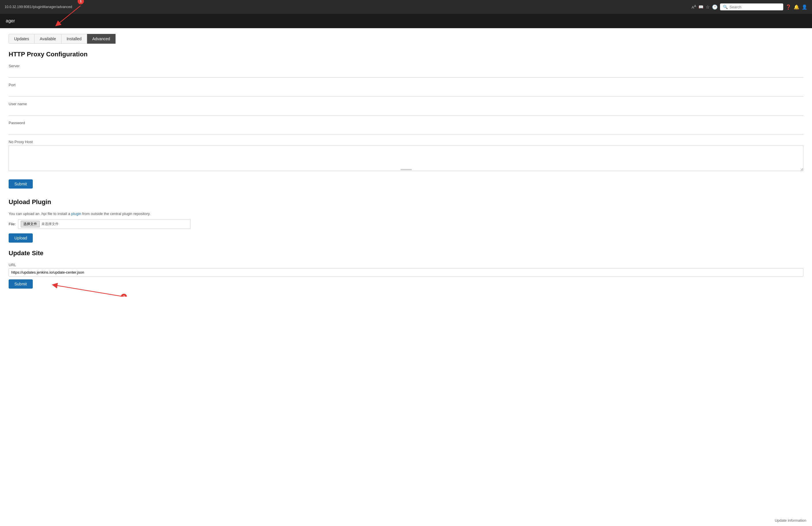  I want to click on update-site-section: Update Site URL 2 Submit, so click(406, 270).